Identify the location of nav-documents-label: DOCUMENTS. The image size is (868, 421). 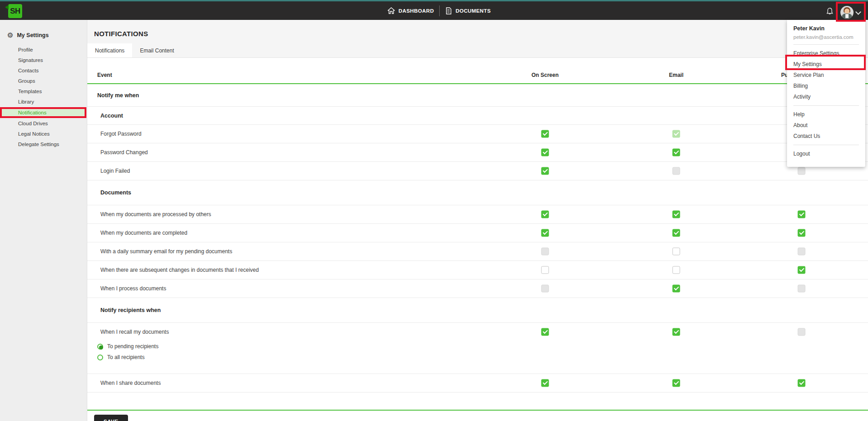
(473, 11).